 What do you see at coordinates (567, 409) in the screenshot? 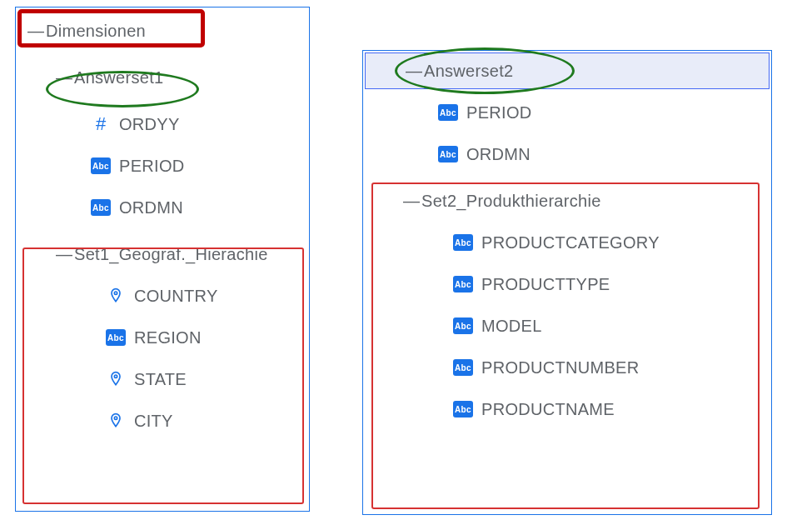
I see `field-productname: Abc PRODUCTNAME` at bounding box center [567, 409].